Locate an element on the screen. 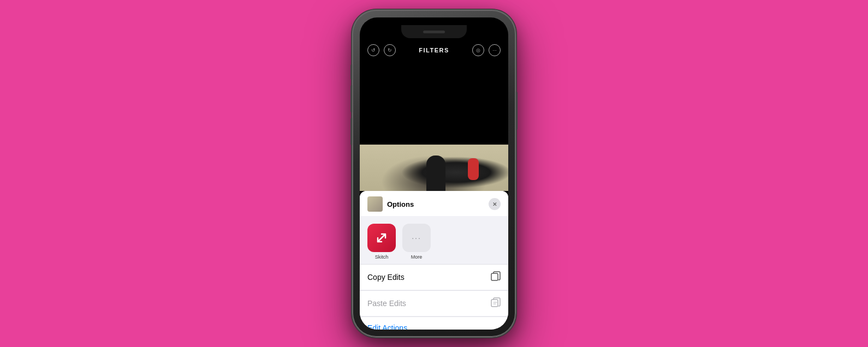 This screenshot has width=868, height=347. more-app-item: ··· More is located at coordinates (417, 242).